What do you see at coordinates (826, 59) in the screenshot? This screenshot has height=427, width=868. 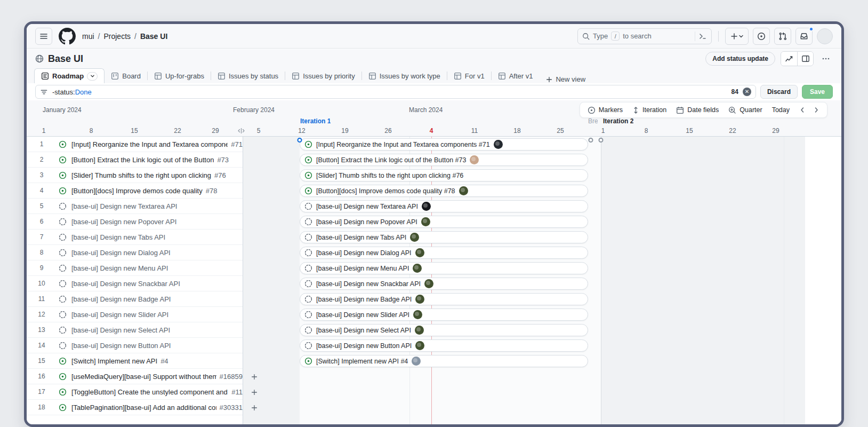 I see `project-menu-button` at bounding box center [826, 59].